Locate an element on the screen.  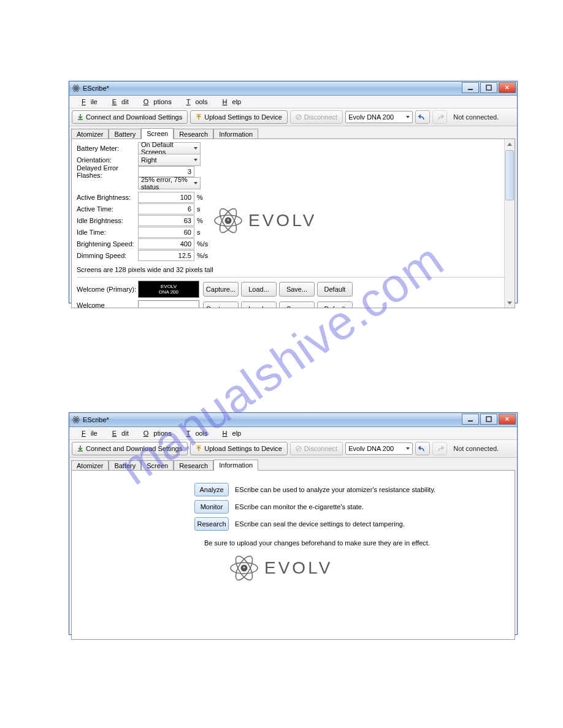
idle-time-input: 60 is located at coordinates (166, 232).